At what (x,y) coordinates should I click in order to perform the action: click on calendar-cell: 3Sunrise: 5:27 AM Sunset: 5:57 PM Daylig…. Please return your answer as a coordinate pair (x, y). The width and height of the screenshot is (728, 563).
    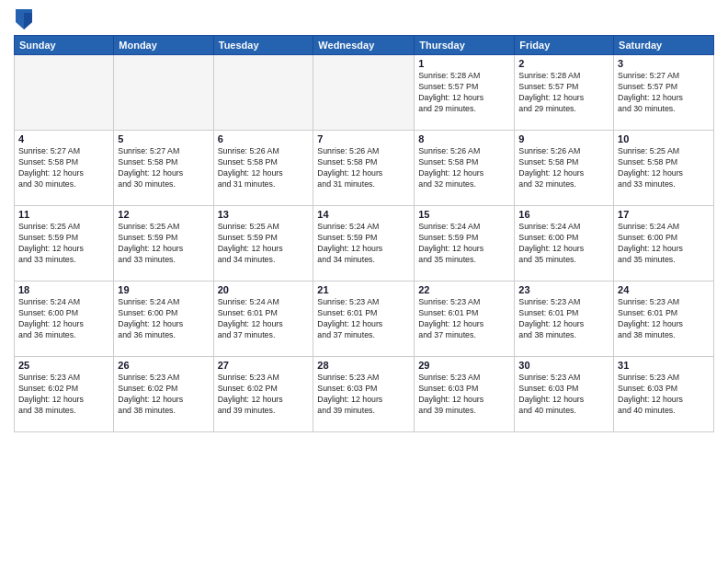
    Looking at the image, I should click on (664, 93).